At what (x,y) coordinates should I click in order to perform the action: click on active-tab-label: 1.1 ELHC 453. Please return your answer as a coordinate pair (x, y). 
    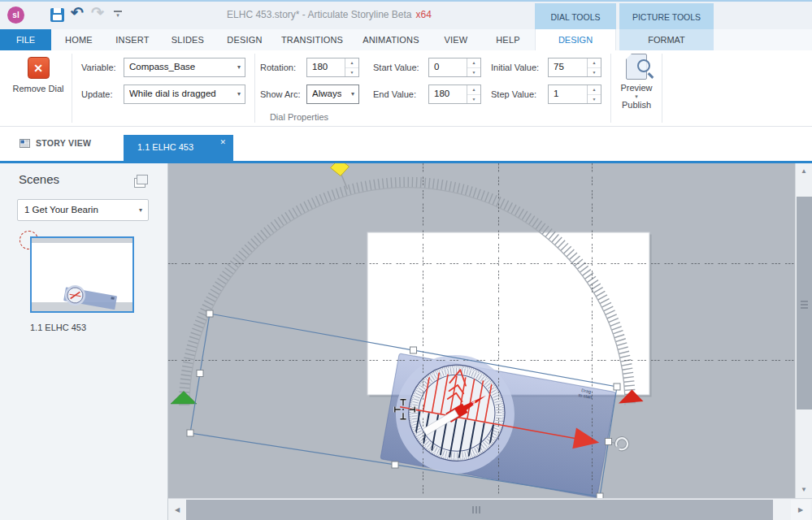
    Looking at the image, I should click on (166, 147).